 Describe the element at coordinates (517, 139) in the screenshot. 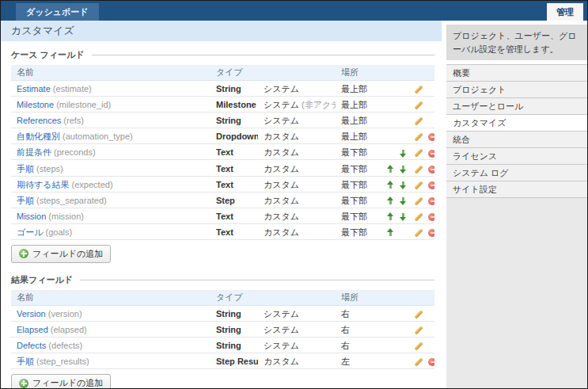

I see `sidebar-item-integration: 統合` at that location.